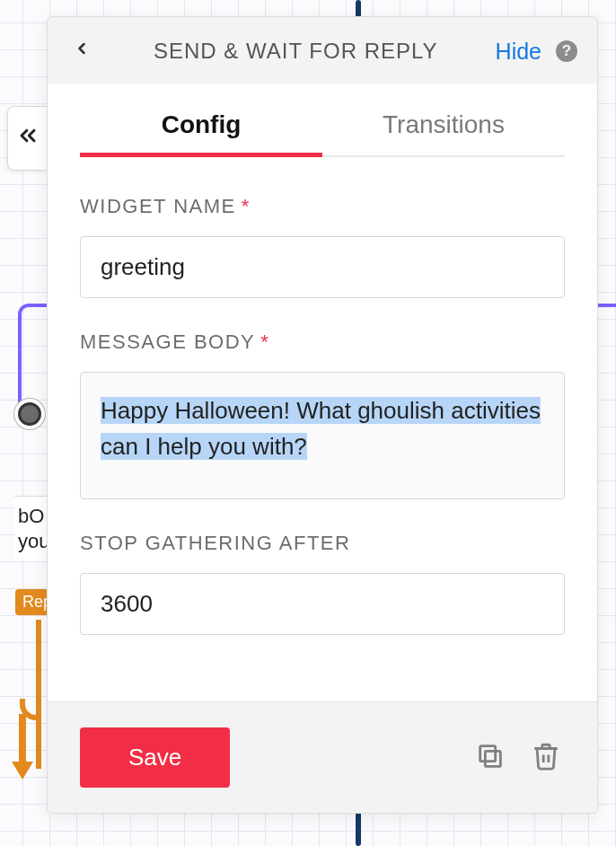 Image resolution: width=616 pixels, height=846 pixels. What do you see at coordinates (321, 428) in the screenshot?
I see `selected-text: Happy Halloween! What ghoulish activitie…` at bounding box center [321, 428].